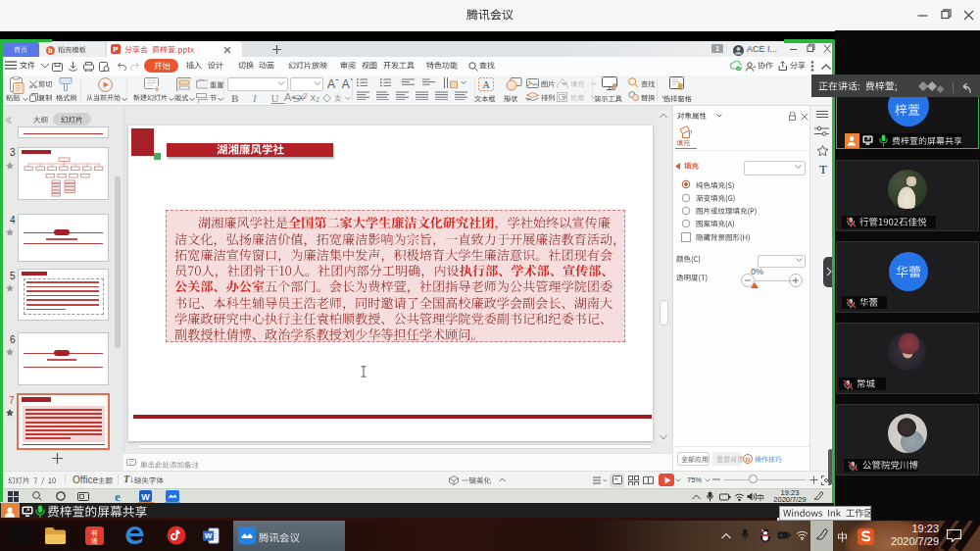 Image resolution: width=980 pixels, height=551 pixels. I want to click on svg-text: 道, so click(94, 541).